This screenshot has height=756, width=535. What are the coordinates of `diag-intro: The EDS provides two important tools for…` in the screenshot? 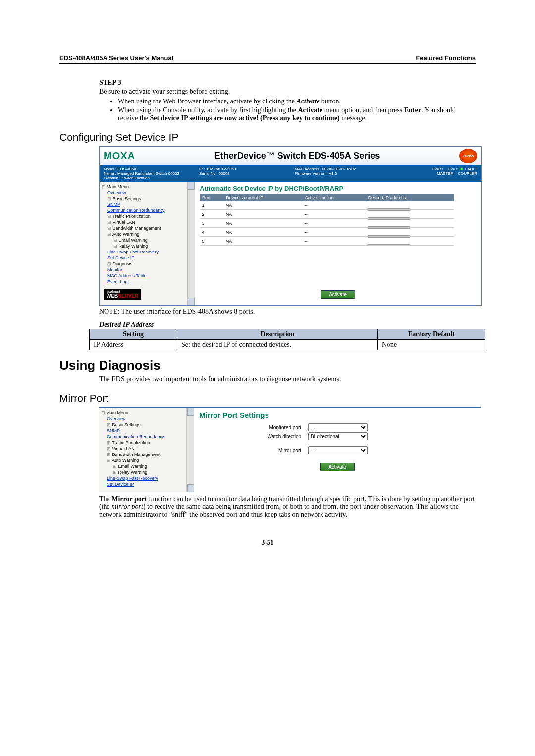 It's located at (287, 379).